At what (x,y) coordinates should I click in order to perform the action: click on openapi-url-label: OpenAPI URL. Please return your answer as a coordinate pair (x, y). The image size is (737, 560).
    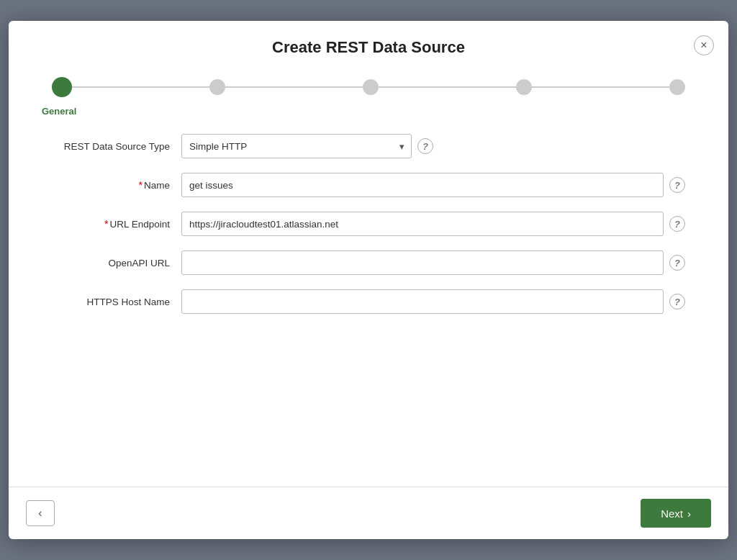
    Looking at the image, I should click on (117, 263).